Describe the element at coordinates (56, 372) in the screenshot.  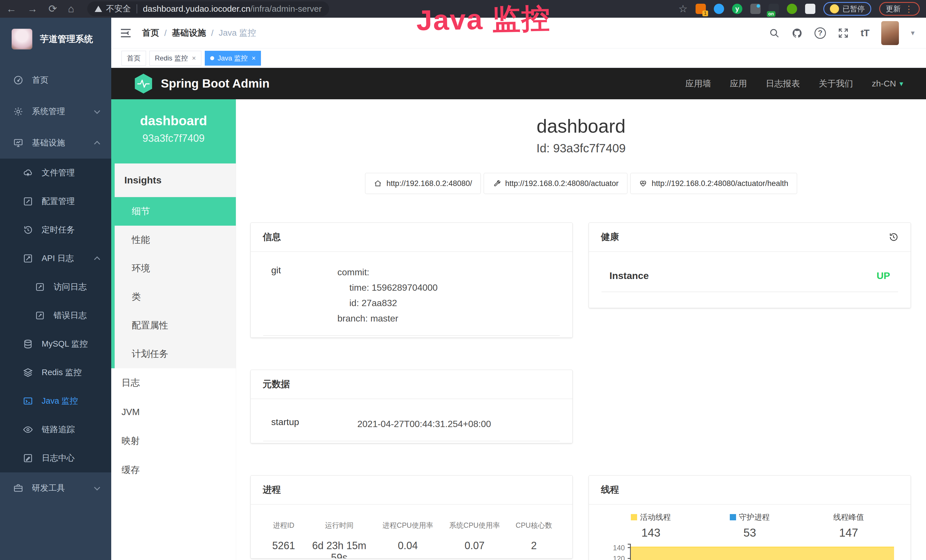
I see `sidebar-item-redis-monitor: Redis 监控` at that location.